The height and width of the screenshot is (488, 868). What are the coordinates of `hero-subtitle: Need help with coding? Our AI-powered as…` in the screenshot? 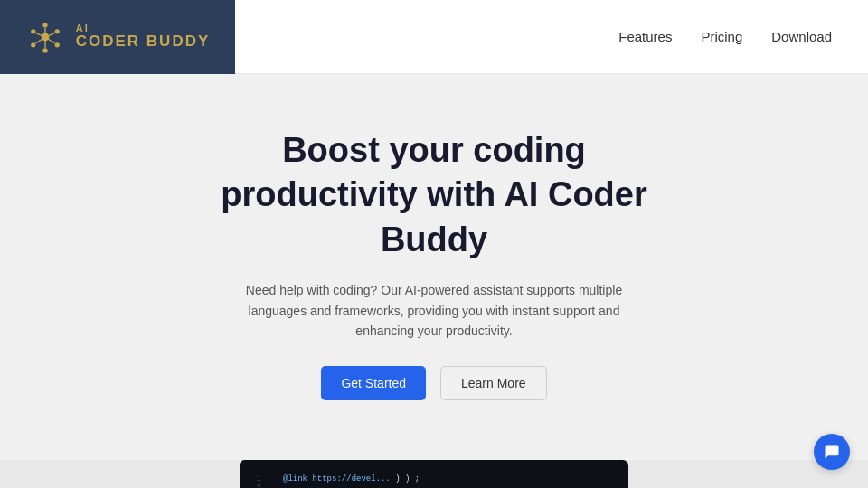 It's located at (434, 311).